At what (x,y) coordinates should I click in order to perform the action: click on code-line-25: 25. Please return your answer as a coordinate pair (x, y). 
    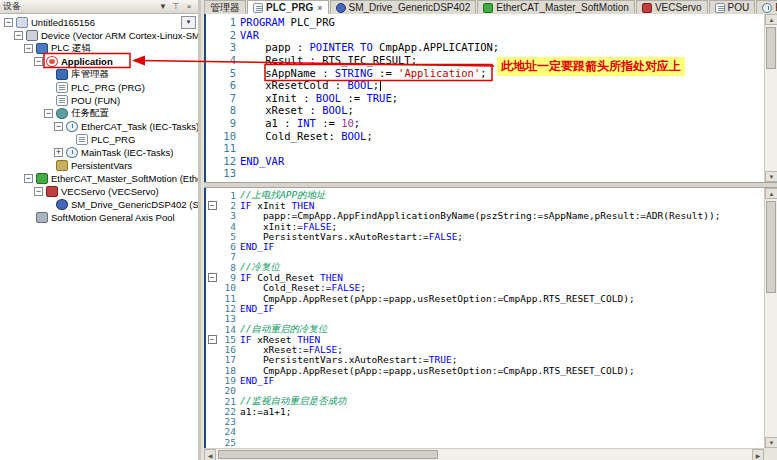
    Looking at the image, I should click on (485, 442).